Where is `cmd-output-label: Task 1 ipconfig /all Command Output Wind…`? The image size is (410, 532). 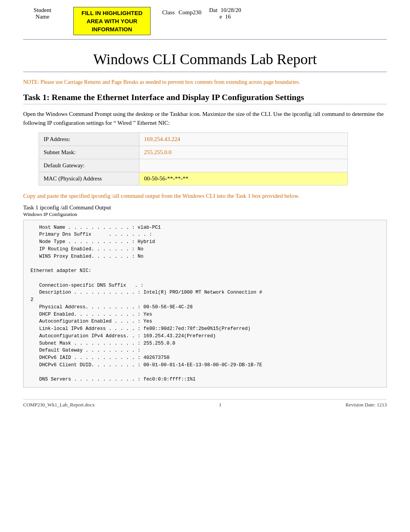 cmd-output-label: Task 1 ipconfig /all Command Output Wind… is located at coordinates (205, 211).